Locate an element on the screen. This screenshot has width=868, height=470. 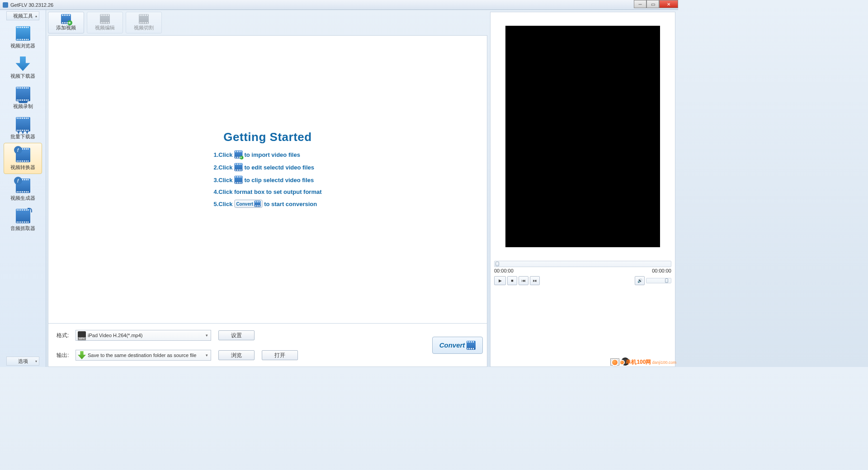
record-icon is located at coordinates (23, 94).